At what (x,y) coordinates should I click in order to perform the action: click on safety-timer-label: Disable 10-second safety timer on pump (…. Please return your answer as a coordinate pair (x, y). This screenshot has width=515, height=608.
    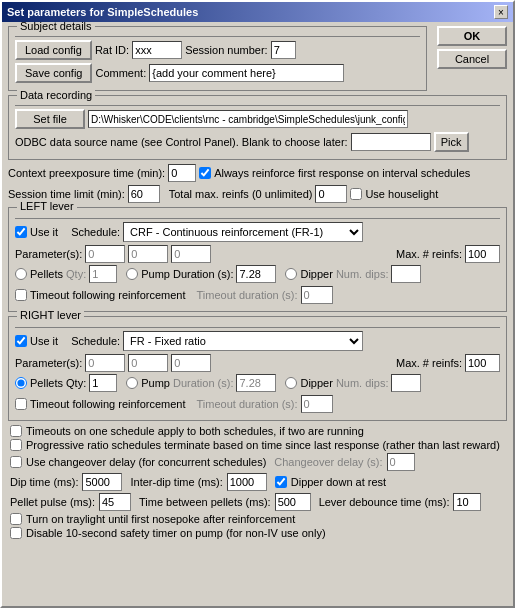
    Looking at the image, I should click on (176, 533).